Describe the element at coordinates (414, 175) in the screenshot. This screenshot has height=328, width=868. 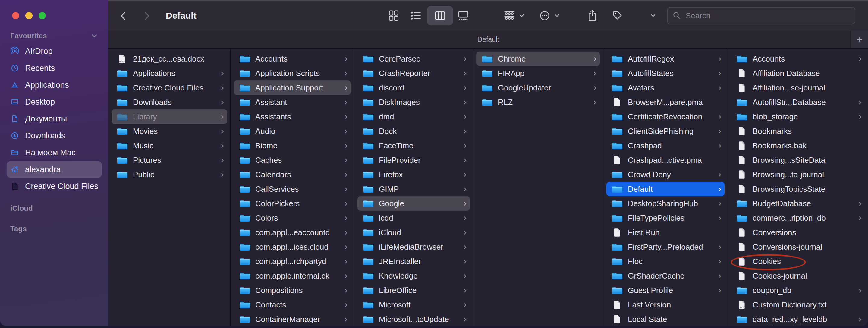
I see `file-row-firefox: Firefox›` at that location.